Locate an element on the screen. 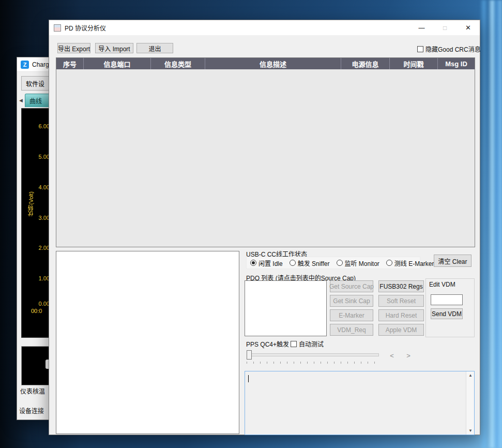 Image resolution: width=502 pixels, height=448 pixels. e-marker-button: E-Marker is located at coordinates (352, 316).